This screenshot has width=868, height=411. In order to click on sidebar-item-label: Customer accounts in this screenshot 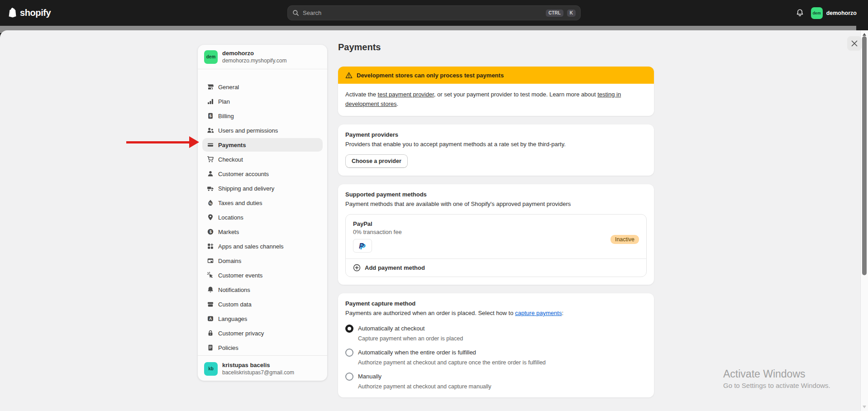, I will do `click(243, 174)`.